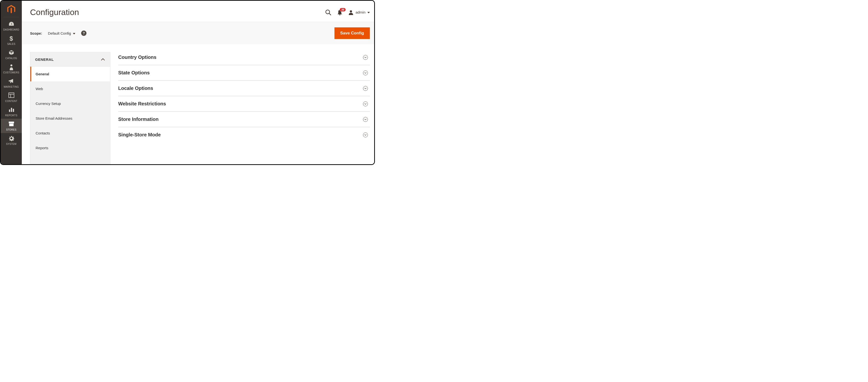 This screenshot has height=382, width=868. I want to click on scope-left: Scope: Default Config ?, so click(58, 33).